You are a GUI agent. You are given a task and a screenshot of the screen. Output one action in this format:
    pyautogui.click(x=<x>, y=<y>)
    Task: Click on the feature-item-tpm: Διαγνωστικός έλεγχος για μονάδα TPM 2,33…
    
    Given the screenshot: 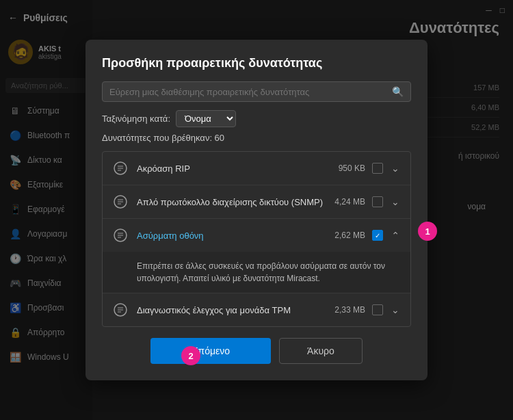 What is the action you would take?
    pyautogui.click(x=256, y=310)
    